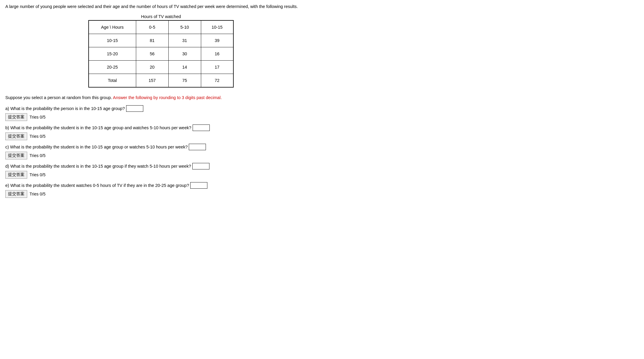  What do you see at coordinates (161, 132) in the screenshot?
I see `question-block-b: b) What is the probability the student i…` at bounding box center [161, 132].